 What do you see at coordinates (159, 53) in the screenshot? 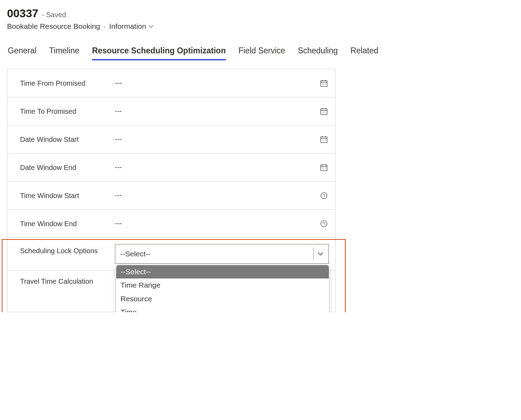
I see `tab-resource-scheduling-optimization: Resource Scheduling Optimization` at bounding box center [159, 53].